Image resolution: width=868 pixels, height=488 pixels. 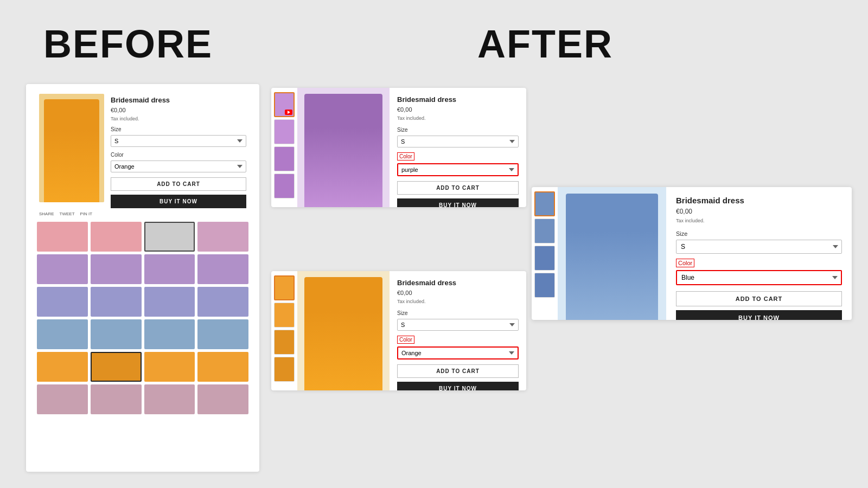 I want to click on after-label: AFTER, so click(x=545, y=44).